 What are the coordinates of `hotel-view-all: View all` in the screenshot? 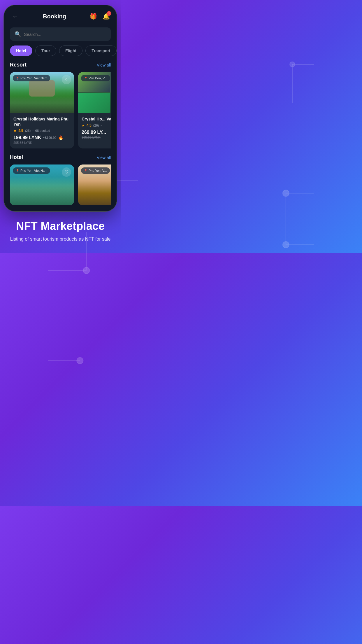 It's located at (104, 158).